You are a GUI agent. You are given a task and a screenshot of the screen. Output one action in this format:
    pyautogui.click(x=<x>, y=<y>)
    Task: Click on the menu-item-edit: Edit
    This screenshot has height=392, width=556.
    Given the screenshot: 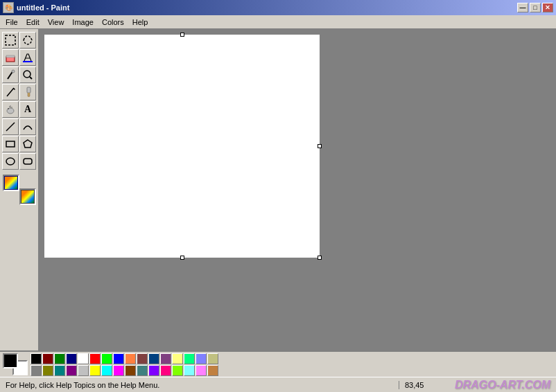 What is the action you would take?
    pyautogui.click(x=33, y=22)
    